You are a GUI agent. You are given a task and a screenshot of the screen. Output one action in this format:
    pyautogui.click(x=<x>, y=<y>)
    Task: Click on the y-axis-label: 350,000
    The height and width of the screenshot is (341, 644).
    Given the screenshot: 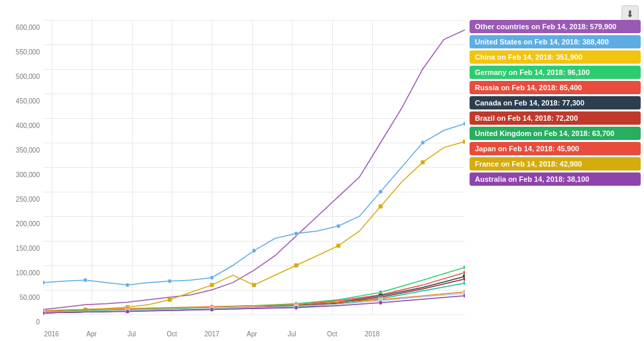 What is the action you would take?
    pyautogui.click(x=28, y=150)
    